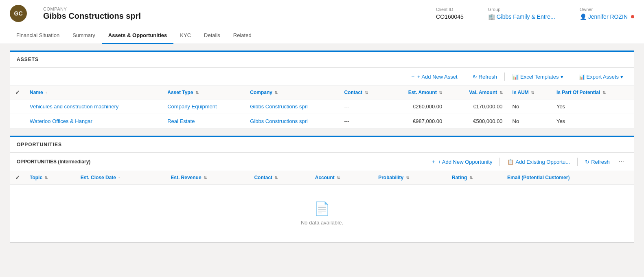 The image size is (644, 277). Describe the element at coordinates (92, 9) in the screenshot. I see `company-type-label: COMPANY` at that location.